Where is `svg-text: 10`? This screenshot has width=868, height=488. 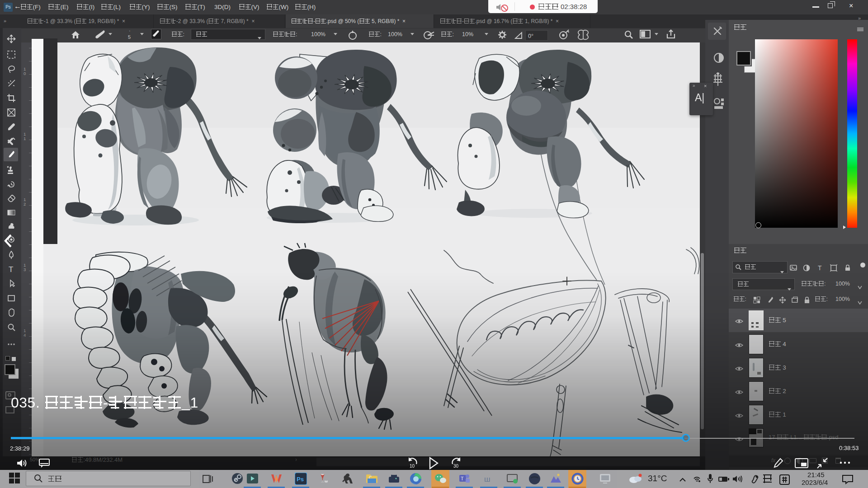
svg-text: 10 is located at coordinates (412, 466).